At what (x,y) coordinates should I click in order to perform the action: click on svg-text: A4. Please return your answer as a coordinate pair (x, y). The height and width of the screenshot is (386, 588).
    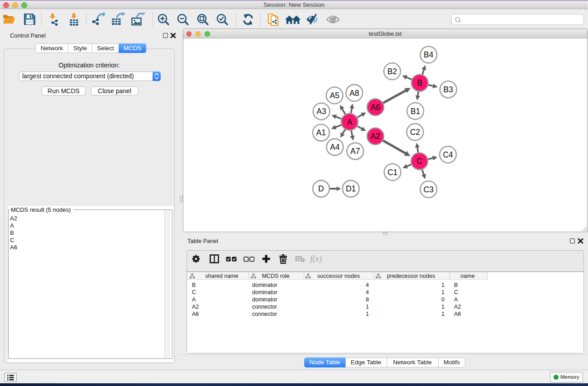
    Looking at the image, I should click on (335, 147).